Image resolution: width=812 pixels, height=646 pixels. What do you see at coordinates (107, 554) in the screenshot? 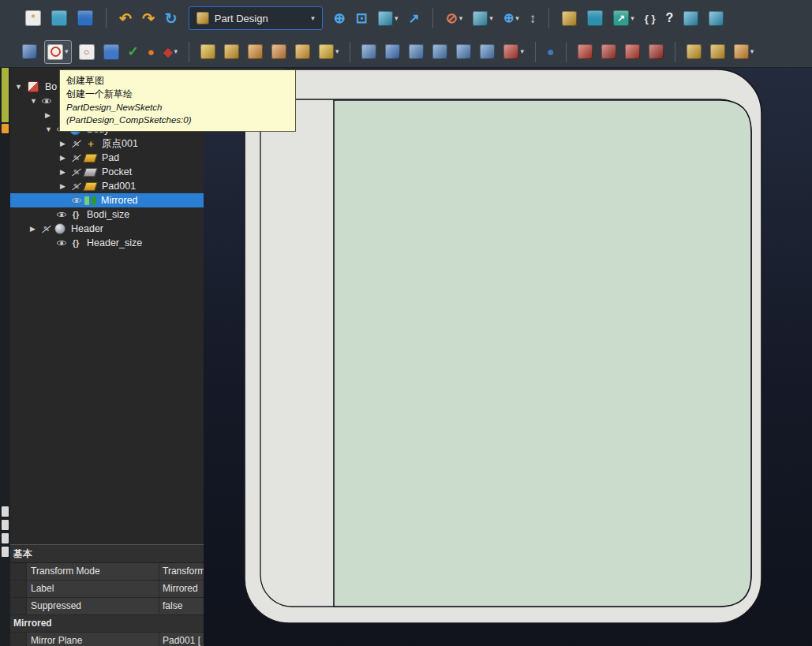
I see `property-section-header: 基本` at bounding box center [107, 554].